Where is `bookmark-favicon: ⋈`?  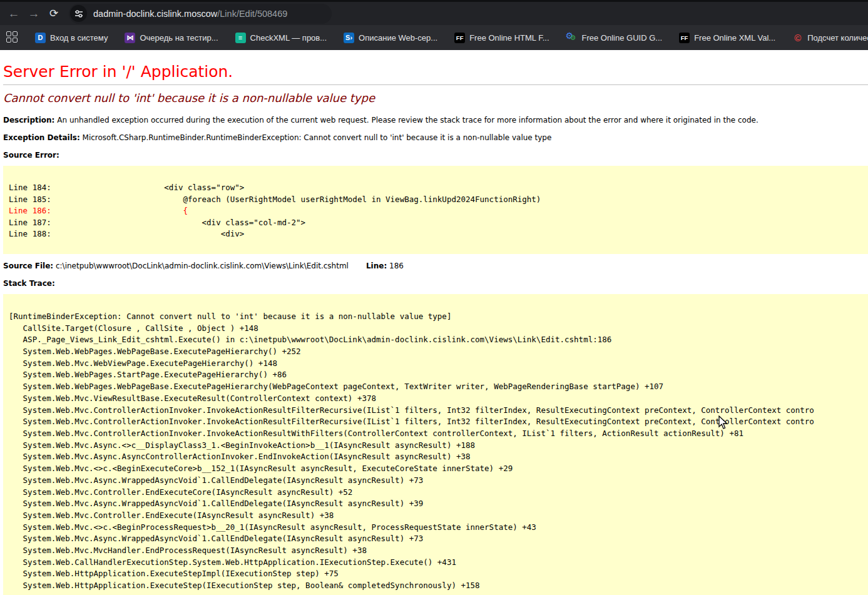 bookmark-favicon: ⋈ is located at coordinates (130, 38).